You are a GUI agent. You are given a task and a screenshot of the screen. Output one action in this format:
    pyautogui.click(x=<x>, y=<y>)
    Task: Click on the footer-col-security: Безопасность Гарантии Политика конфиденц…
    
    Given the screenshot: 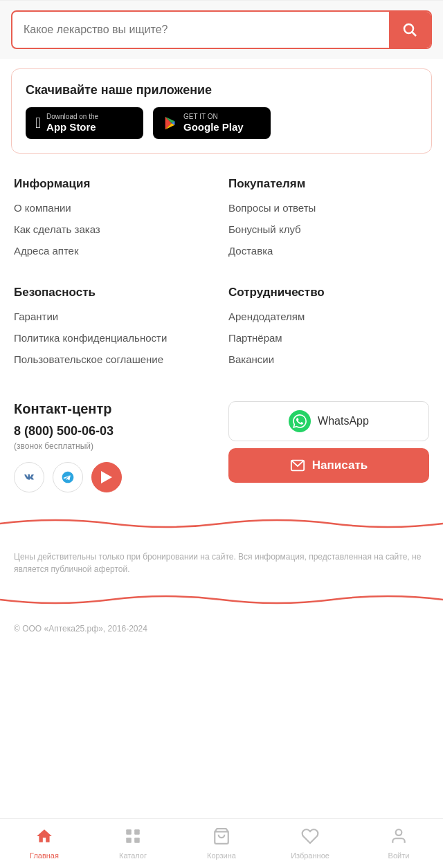 What is the action you would take?
    pyautogui.click(x=114, y=329)
    